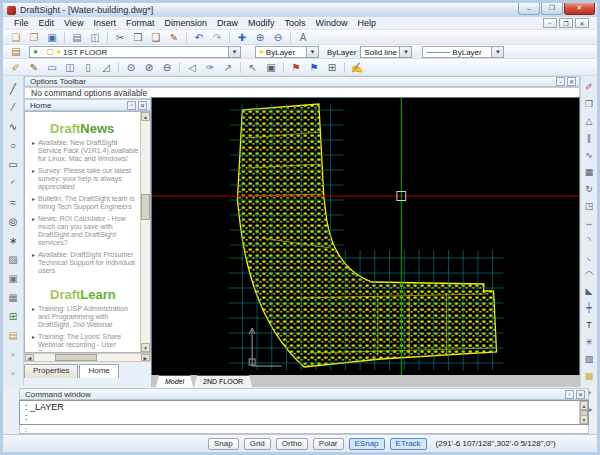  Describe the element at coordinates (14, 336) in the screenshot. I see `image-icon: ▤` at that location.